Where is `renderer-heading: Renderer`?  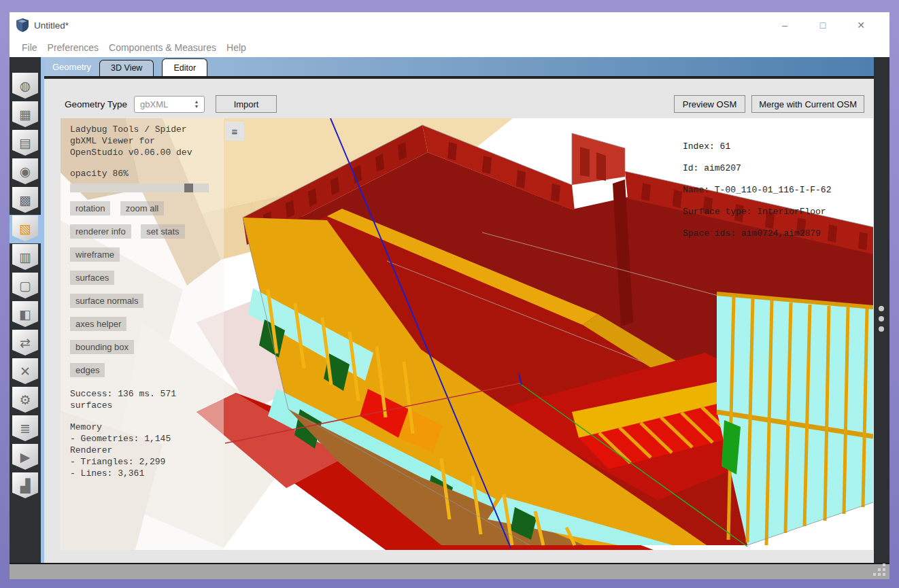
renderer-heading: Renderer is located at coordinates (147, 450).